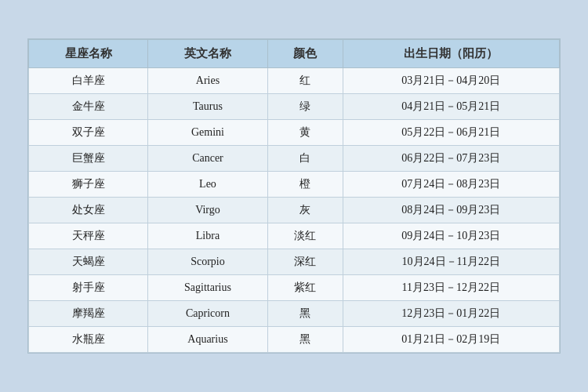 The image size is (588, 392). I want to click on table-row: 双子座Gemini黄05月22日－06月21日, so click(295, 133).